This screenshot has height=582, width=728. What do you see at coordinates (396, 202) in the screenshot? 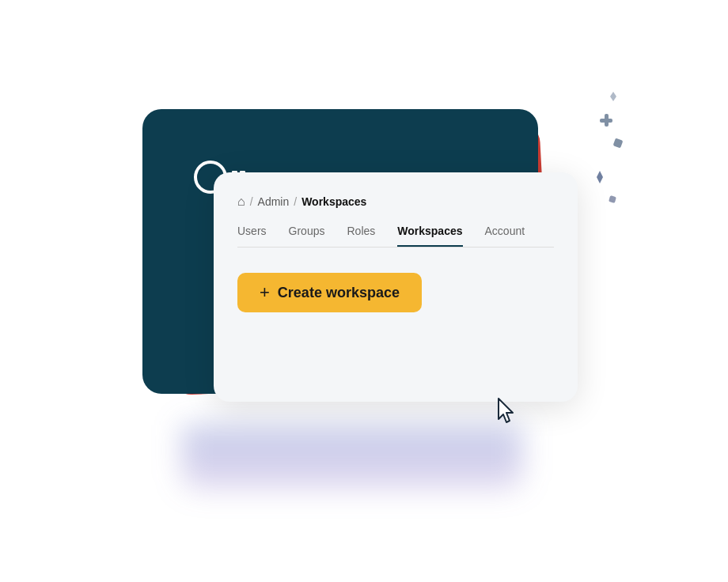
I see `breadcrumb: ⌂ / Admin / Workspaces` at bounding box center [396, 202].